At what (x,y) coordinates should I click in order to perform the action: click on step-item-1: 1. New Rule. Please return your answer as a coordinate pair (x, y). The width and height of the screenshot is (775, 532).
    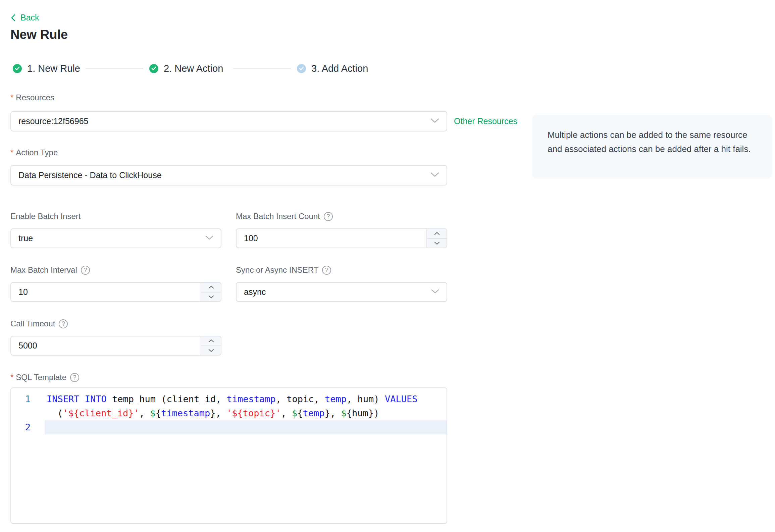
    Looking at the image, I should click on (46, 68).